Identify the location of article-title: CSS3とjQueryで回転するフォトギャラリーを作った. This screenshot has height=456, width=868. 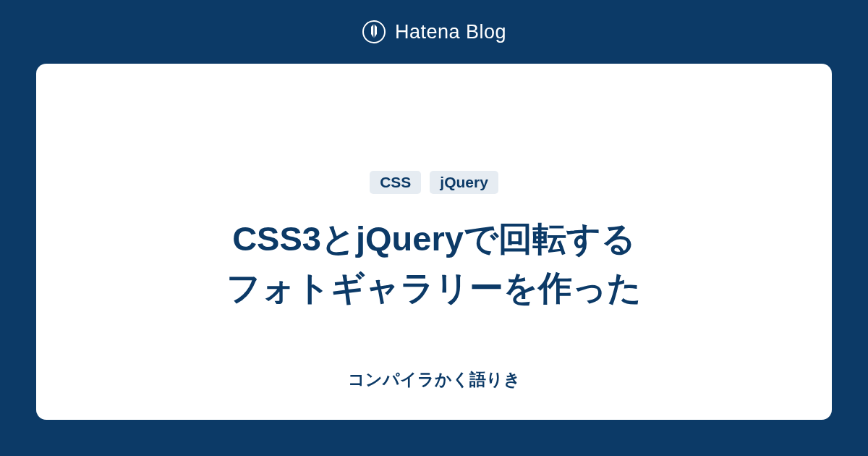
(434, 263).